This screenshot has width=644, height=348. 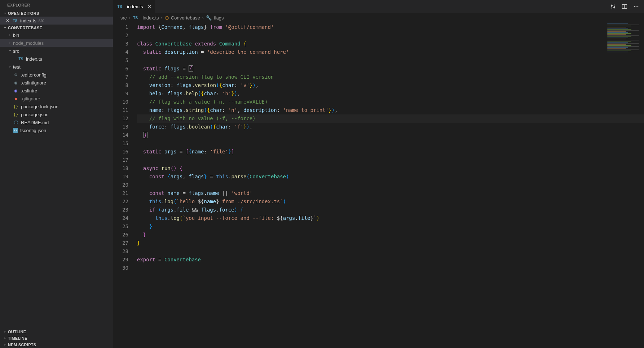 I want to click on tab-filename: index.ts, so click(x=135, y=6).